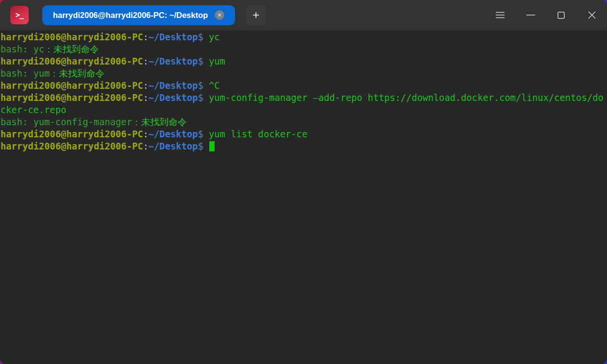 This screenshot has width=607, height=364. Describe the element at coordinates (500, 15) in the screenshot. I see `menu-button` at that location.